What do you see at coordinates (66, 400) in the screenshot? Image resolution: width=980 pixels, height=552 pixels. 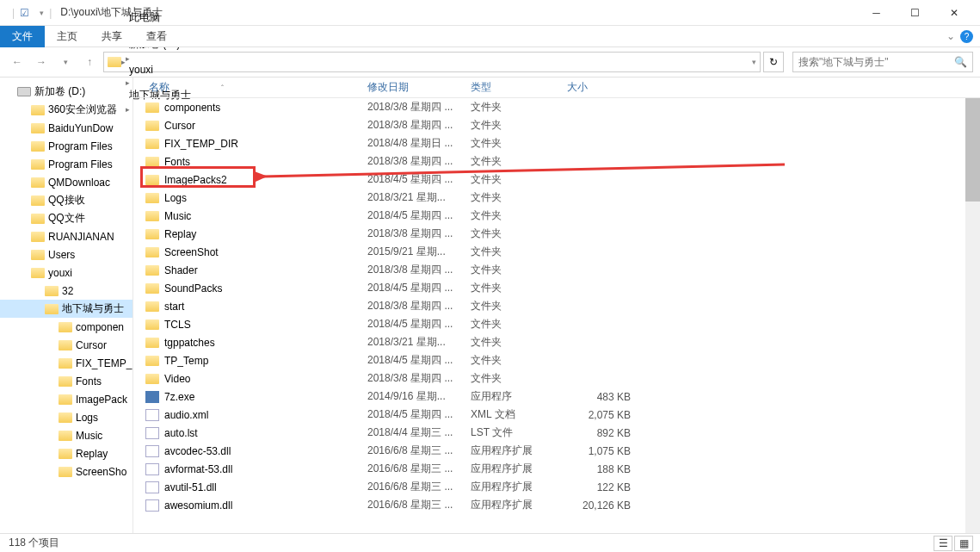 I see `tree-item: ImagePack` at bounding box center [66, 400].